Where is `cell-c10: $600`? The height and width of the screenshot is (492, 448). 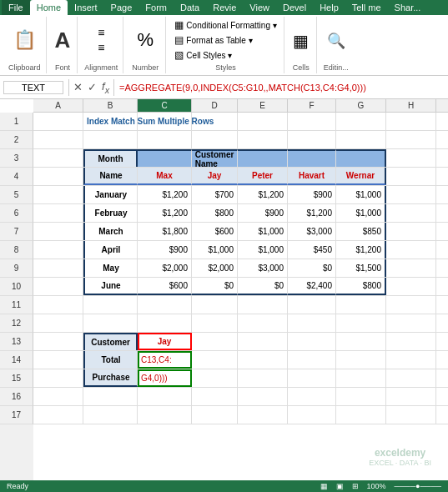 cell-c10: $600 is located at coordinates (165, 287).